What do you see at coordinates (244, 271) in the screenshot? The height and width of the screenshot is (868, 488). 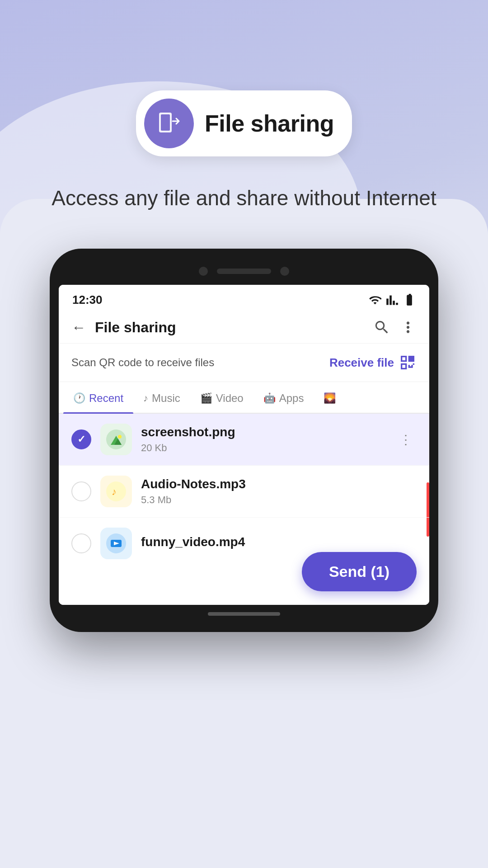 I see `phone-top-bar` at bounding box center [244, 271].